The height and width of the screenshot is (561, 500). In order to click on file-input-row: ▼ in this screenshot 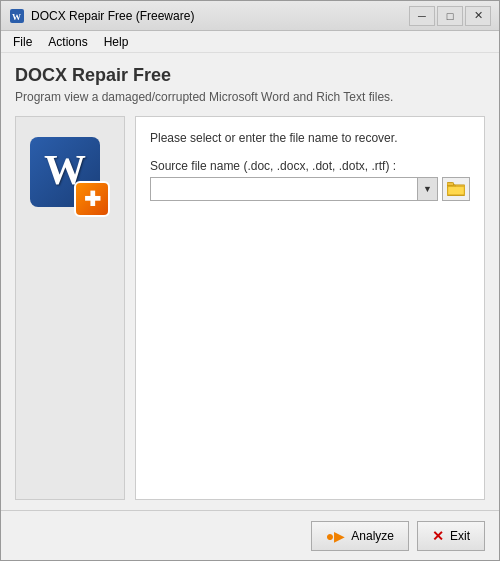, I will do `click(310, 189)`.